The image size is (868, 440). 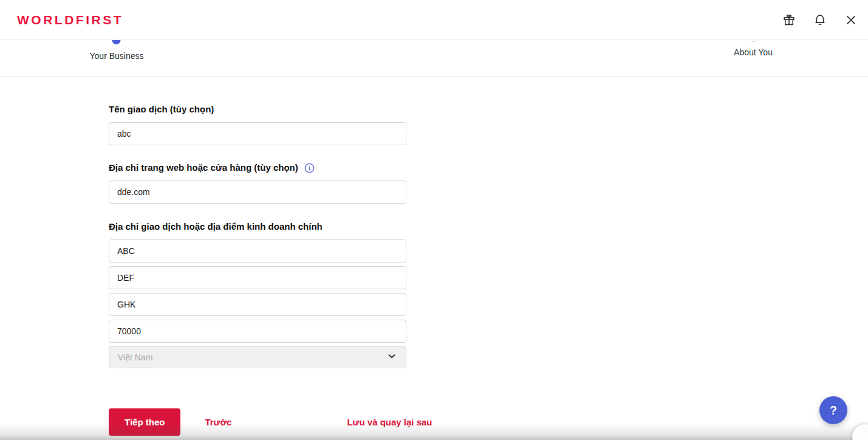 What do you see at coordinates (434, 58) in the screenshot?
I see `progress-stepper: Your Business About You` at bounding box center [434, 58].